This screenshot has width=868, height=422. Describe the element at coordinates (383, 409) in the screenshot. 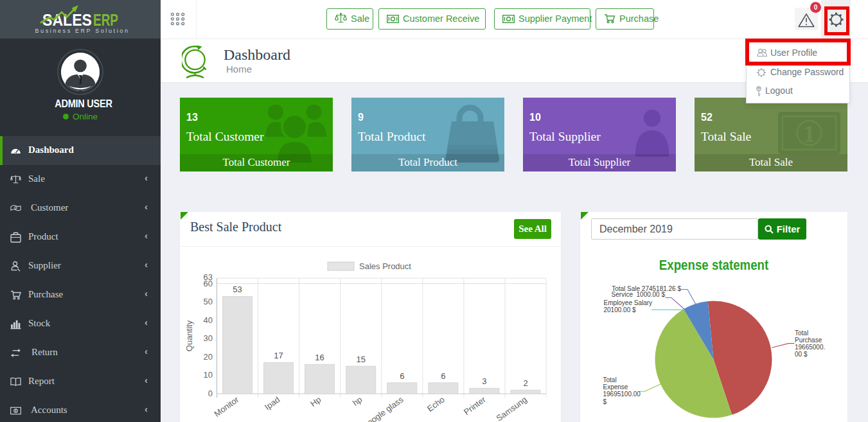

I see `svg-text: Google glass` at that location.